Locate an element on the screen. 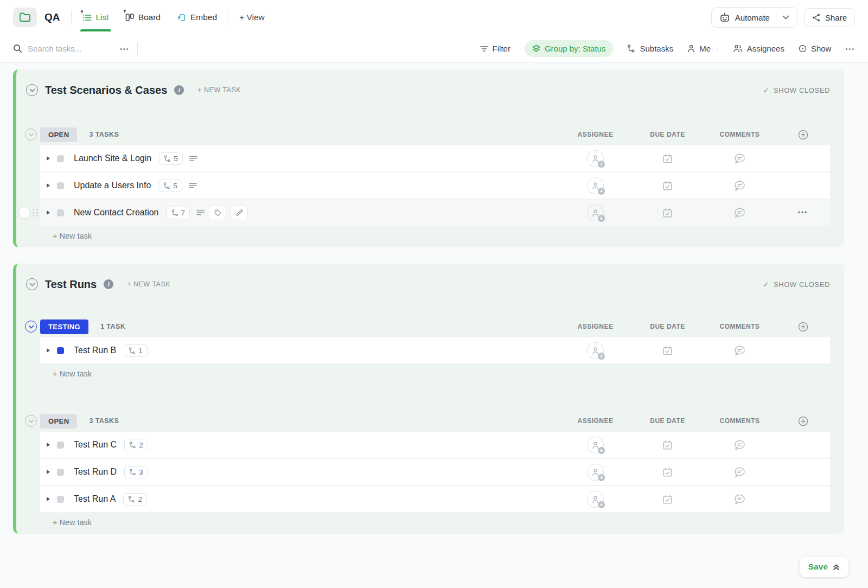 The width and height of the screenshot is (868, 588). task-row: Launch Site & Login 5 + is located at coordinates (435, 158).